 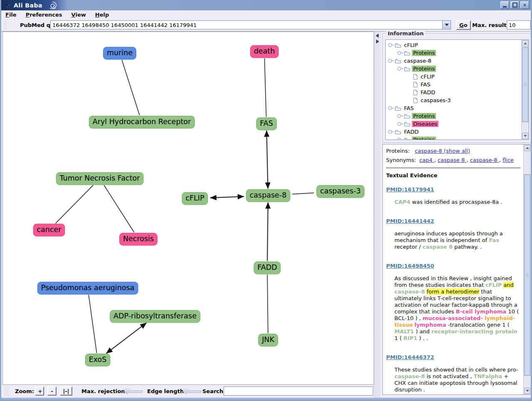 What do you see at coordinates (120, 53) in the screenshot?
I see `graph-node-murine: murine` at bounding box center [120, 53].